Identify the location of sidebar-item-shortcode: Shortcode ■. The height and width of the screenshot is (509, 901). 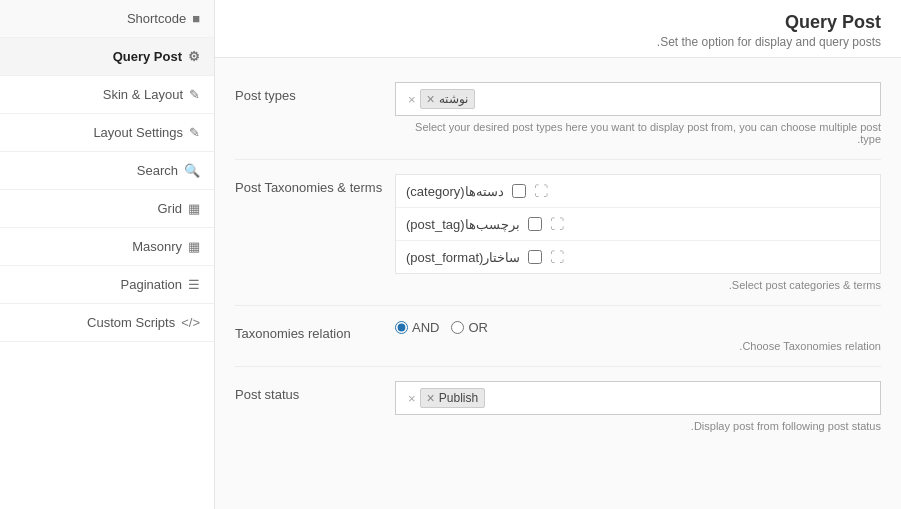
(107, 19).